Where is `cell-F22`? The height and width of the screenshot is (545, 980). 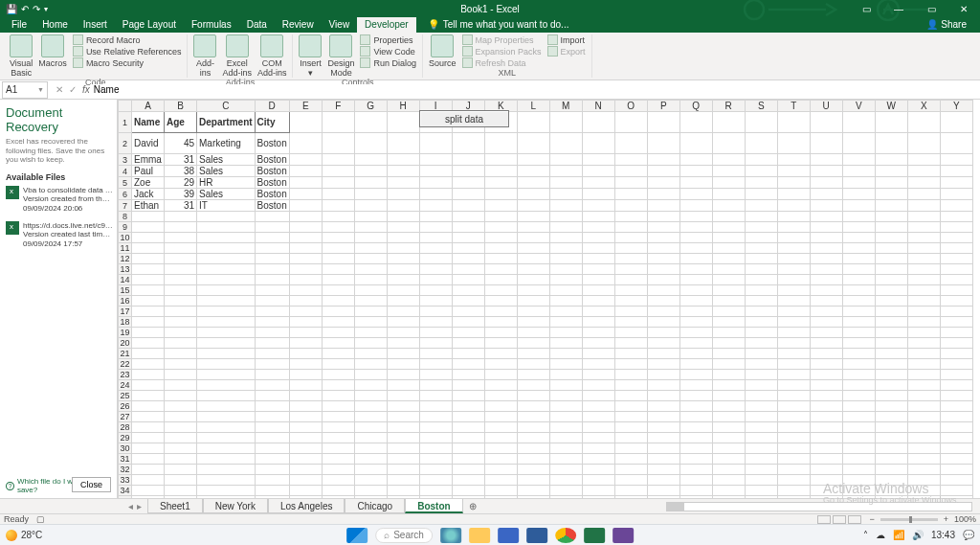
cell-F22 is located at coordinates (338, 364).